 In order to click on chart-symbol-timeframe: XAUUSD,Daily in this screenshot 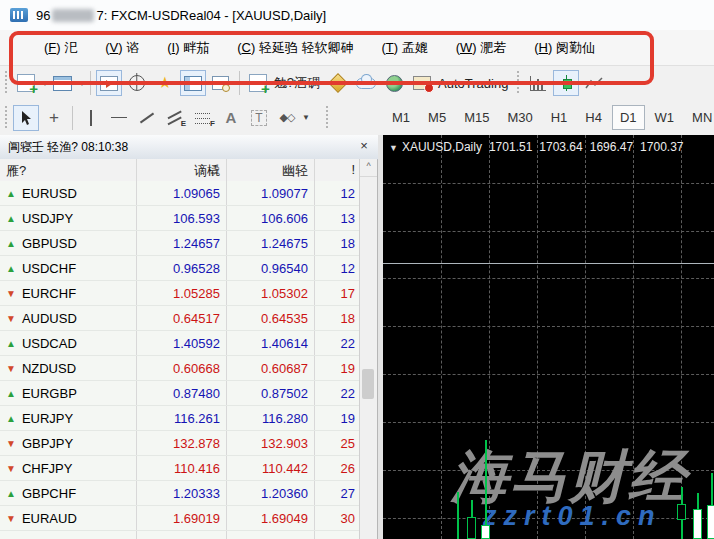, I will do `click(442, 147)`.